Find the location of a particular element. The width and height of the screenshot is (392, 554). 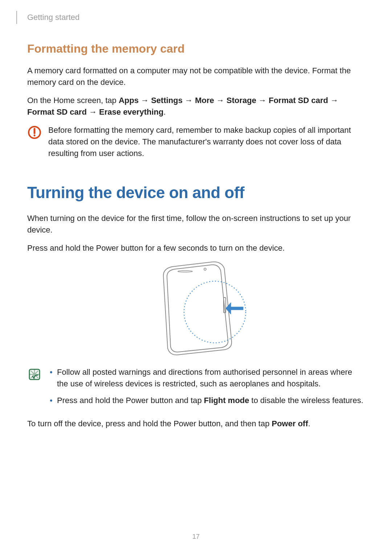

breadcrumb-tick is located at coordinates (17, 17).